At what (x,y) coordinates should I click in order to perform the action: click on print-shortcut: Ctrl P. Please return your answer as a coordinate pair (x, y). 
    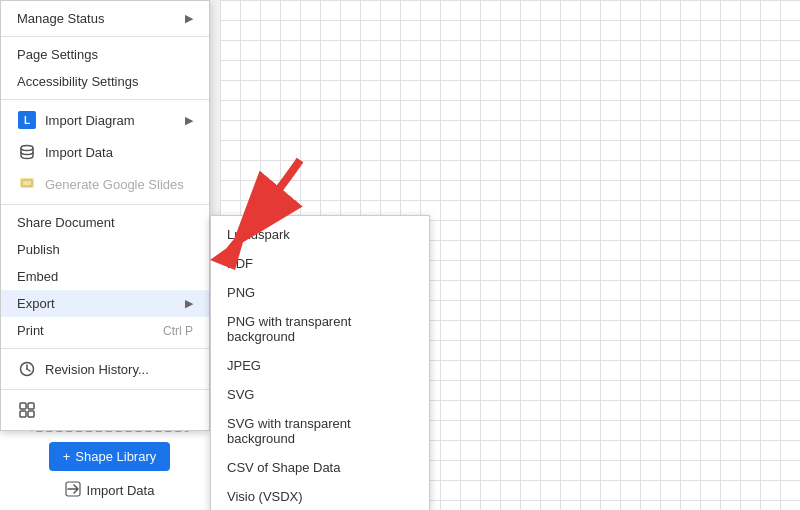
    Looking at the image, I should click on (178, 331).